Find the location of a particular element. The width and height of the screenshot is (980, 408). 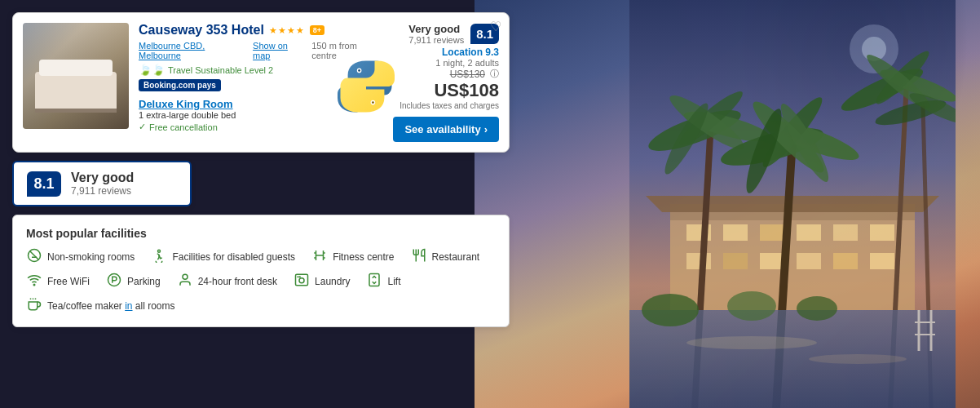

parking-label: Parking is located at coordinates (143, 282).